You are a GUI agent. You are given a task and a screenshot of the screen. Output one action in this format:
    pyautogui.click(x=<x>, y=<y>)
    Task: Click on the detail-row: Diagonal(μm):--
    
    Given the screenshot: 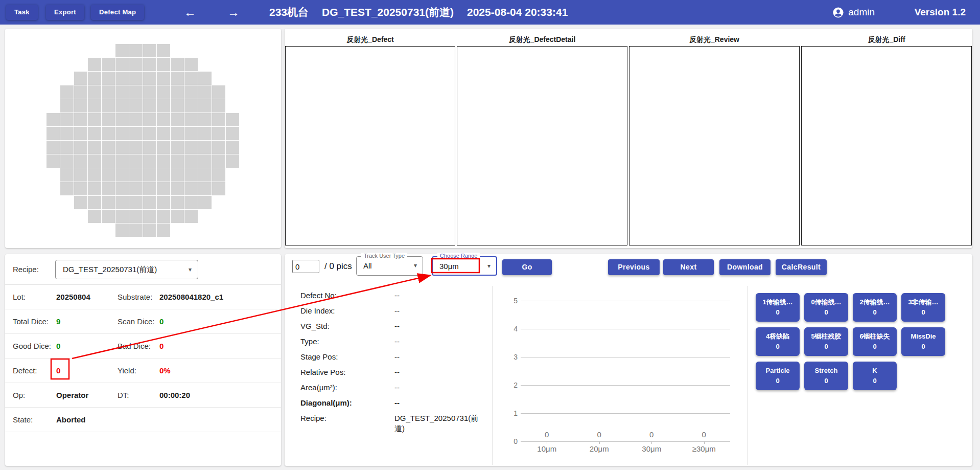 What is the action you would take?
    pyautogui.click(x=388, y=403)
    